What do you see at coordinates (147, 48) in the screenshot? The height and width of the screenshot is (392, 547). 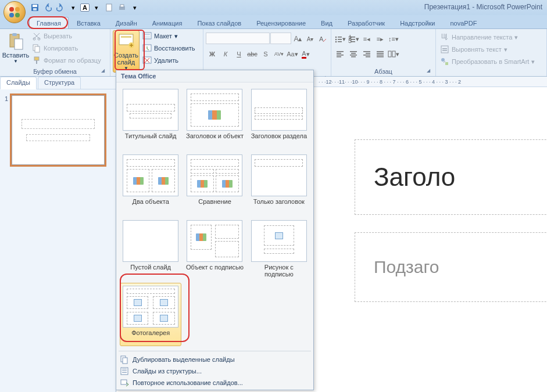 I see `reset-icon` at bounding box center [147, 48].